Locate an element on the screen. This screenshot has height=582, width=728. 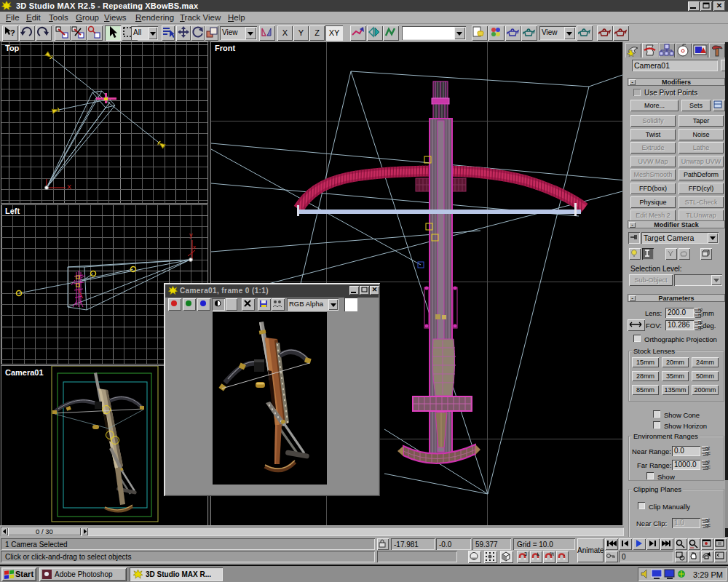
svg-text: X is located at coordinates (69, 187).